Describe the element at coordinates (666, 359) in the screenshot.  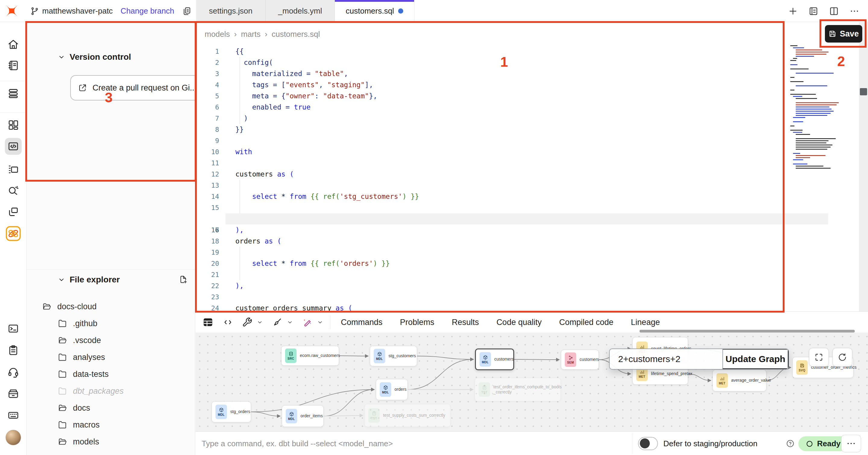
I see `lineage-selector-input: 2+customers+2` at that location.